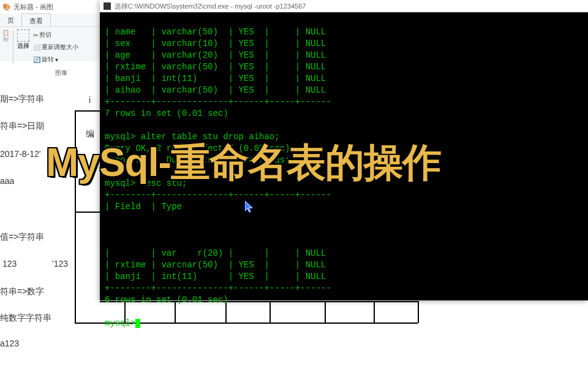 The height and width of the screenshot is (374, 588). I want to click on table-row: | aihao | varchar(50) | YES | | NULL, so click(216, 90).